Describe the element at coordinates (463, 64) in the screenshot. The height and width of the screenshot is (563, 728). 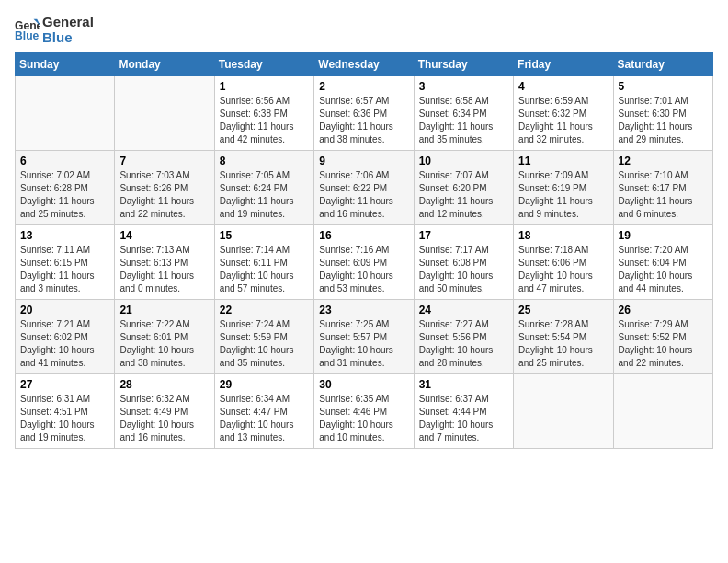
I see `weekday-header-thursday: Thursday` at that location.